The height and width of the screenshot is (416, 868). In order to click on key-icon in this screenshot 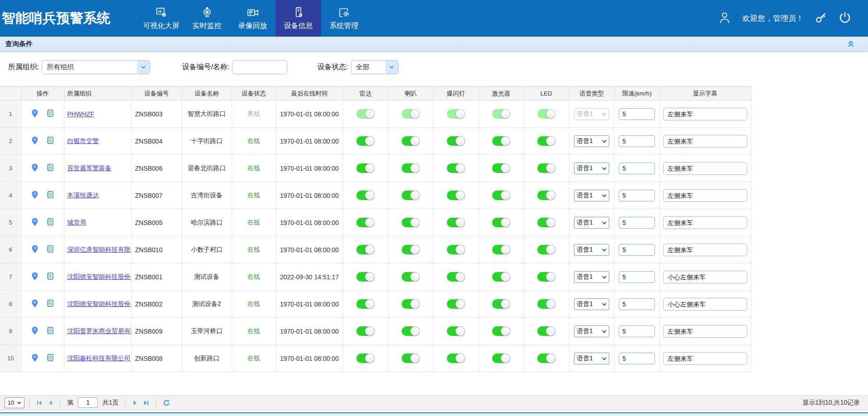, I will do `click(821, 19)`.